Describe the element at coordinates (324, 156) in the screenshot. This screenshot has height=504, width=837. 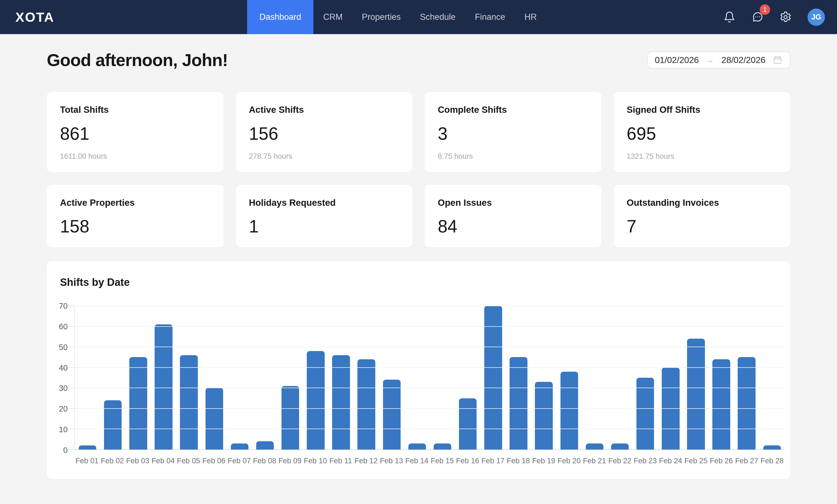
I see `stat-subtitle: 278.75 hours` at that location.